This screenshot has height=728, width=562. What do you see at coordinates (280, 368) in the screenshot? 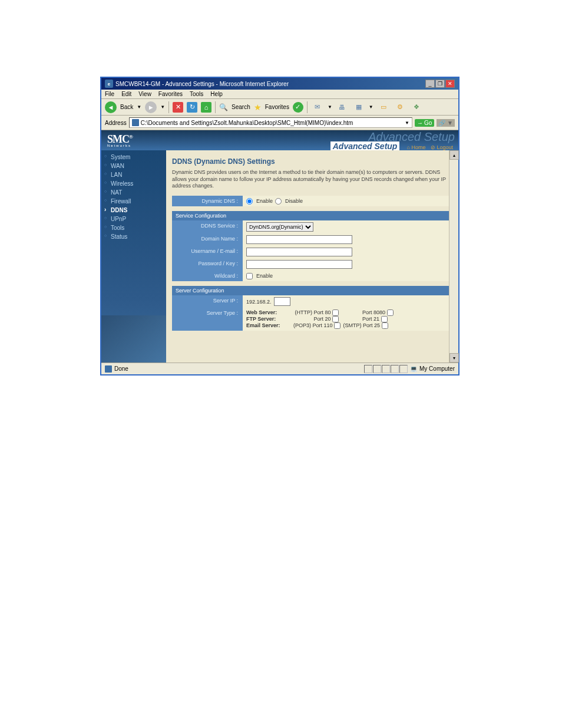
I see `statusbar: Done 💻 My Computer` at bounding box center [280, 368].